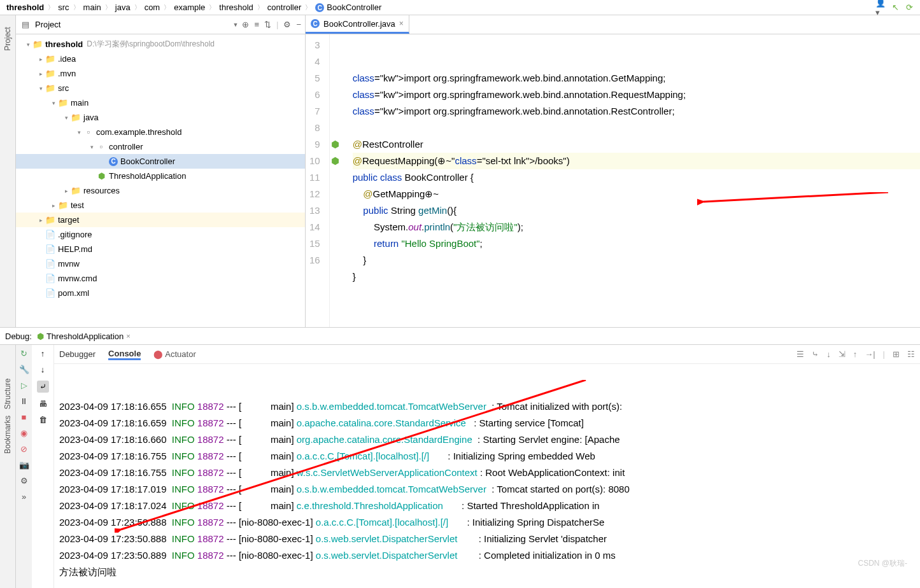  What do you see at coordinates (160, 162) in the screenshot?
I see `tree-node: CBookController` at bounding box center [160, 162].